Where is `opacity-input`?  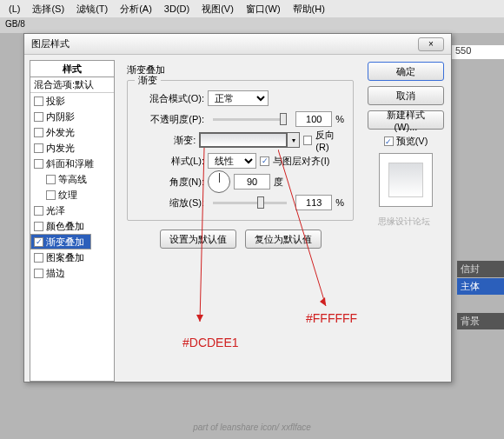
opacity-input is located at coordinates (314, 119).